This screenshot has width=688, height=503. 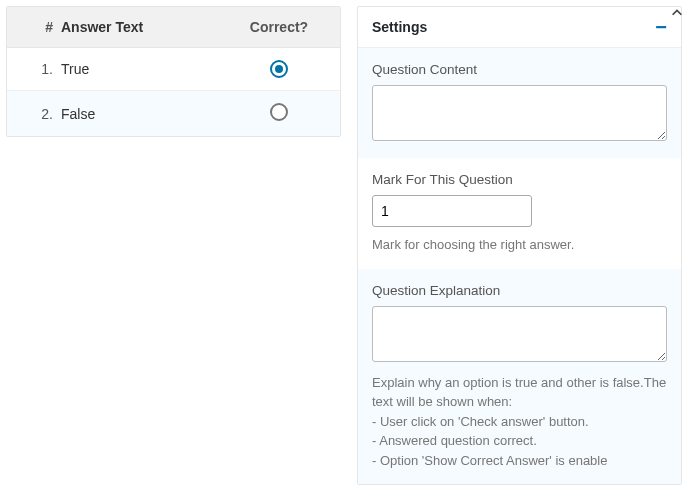 What do you see at coordinates (174, 28) in the screenshot?
I see `answers-table-header: # Answer Text Correct?` at bounding box center [174, 28].